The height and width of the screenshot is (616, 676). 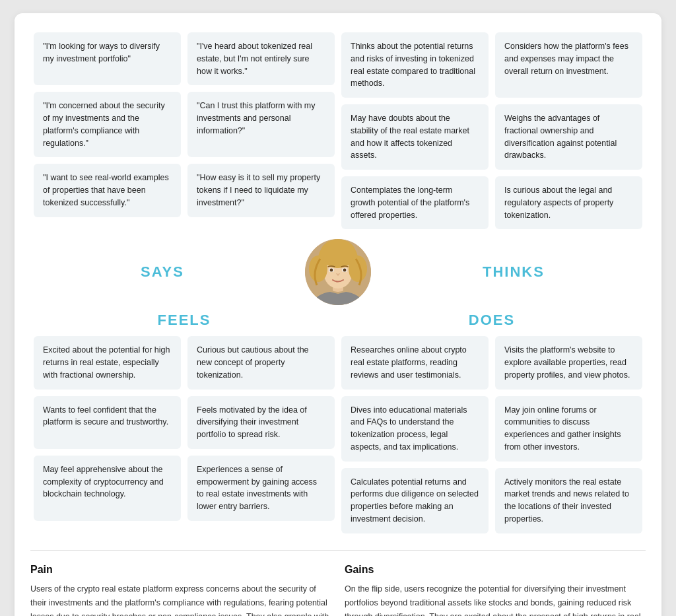 I want to click on thinks-cell-4: Weighs the advantages of fractional owne…, so click(x=569, y=137).